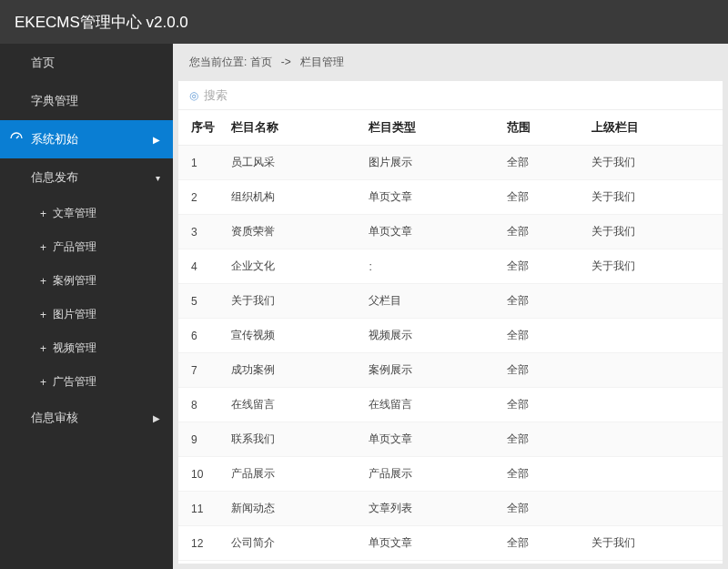 The height and width of the screenshot is (569, 728). I want to click on sidebar-item-label: 文章管理, so click(75, 213).